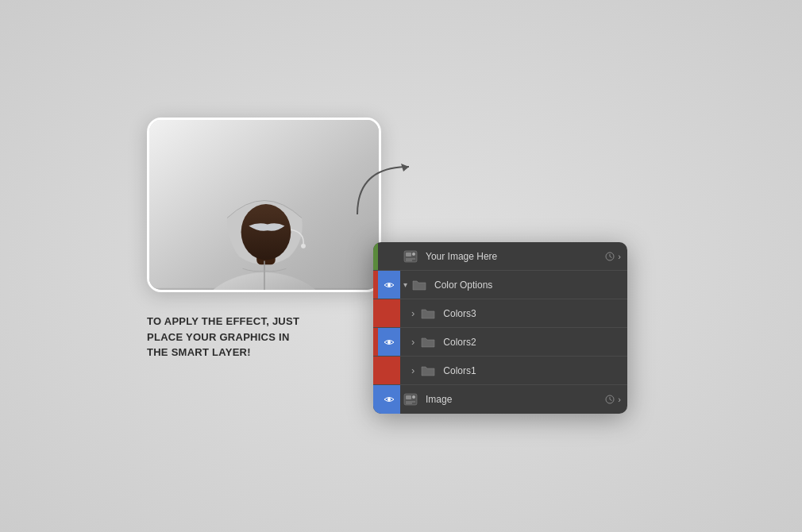 The height and width of the screenshot is (532, 802). I want to click on photo-card, so click(264, 205).